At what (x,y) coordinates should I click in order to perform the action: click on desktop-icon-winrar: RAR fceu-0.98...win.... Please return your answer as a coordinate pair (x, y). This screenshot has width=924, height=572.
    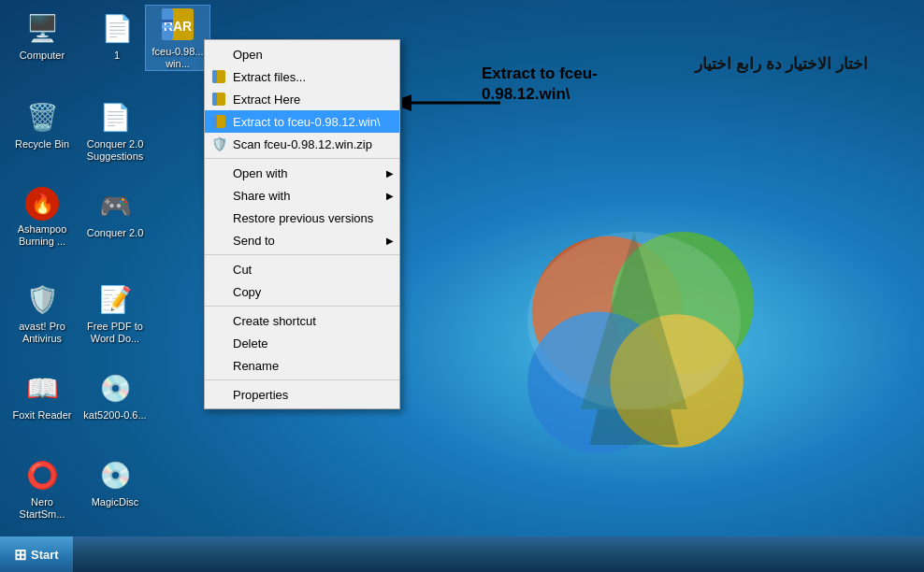
    Looking at the image, I should click on (178, 37).